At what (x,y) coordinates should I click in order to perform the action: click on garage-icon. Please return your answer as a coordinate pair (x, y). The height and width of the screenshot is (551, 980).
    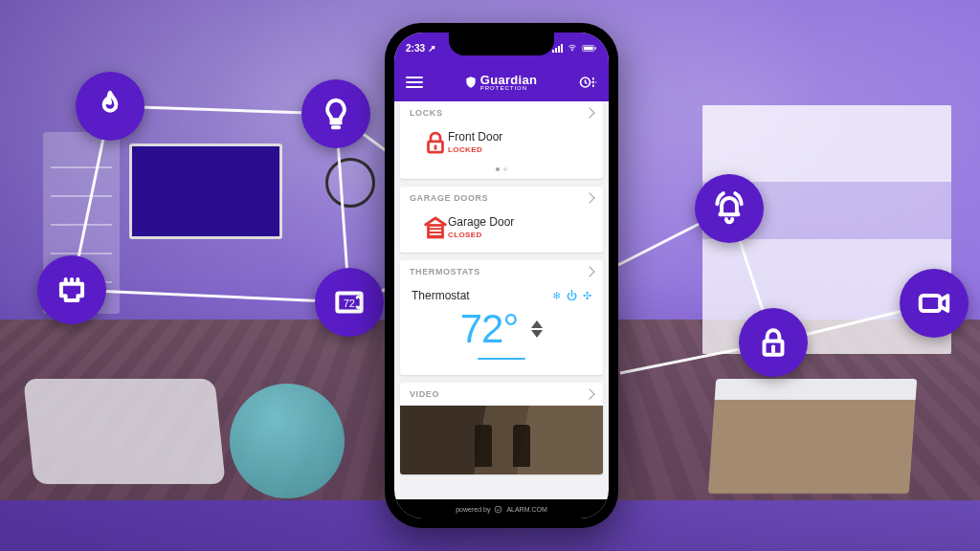
    Looking at the image, I should click on (435, 228).